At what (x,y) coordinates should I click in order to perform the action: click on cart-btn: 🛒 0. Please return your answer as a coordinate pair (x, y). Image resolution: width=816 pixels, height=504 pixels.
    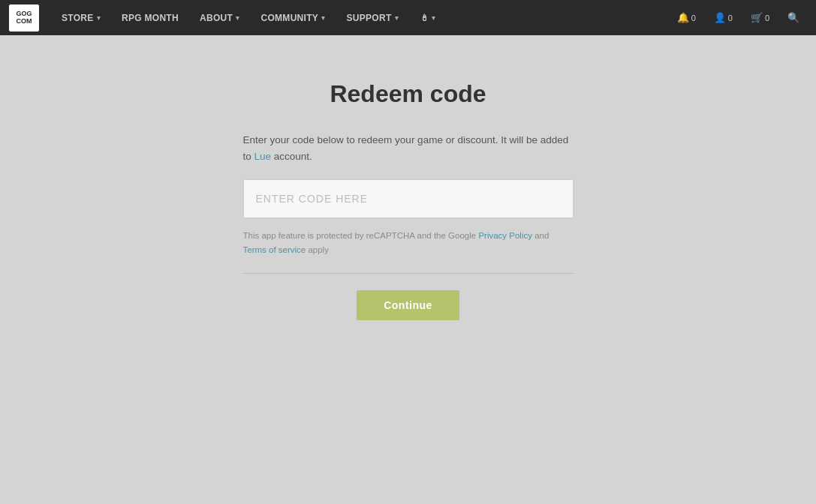
    Looking at the image, I should click on (760, 18).